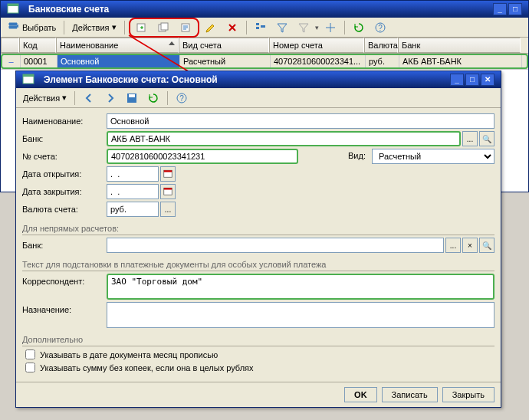 The height and width of the screenshot is (420, 529). Describe the element at coordinates (282, 28) in the screenshot. I see `filter-button` at that location.